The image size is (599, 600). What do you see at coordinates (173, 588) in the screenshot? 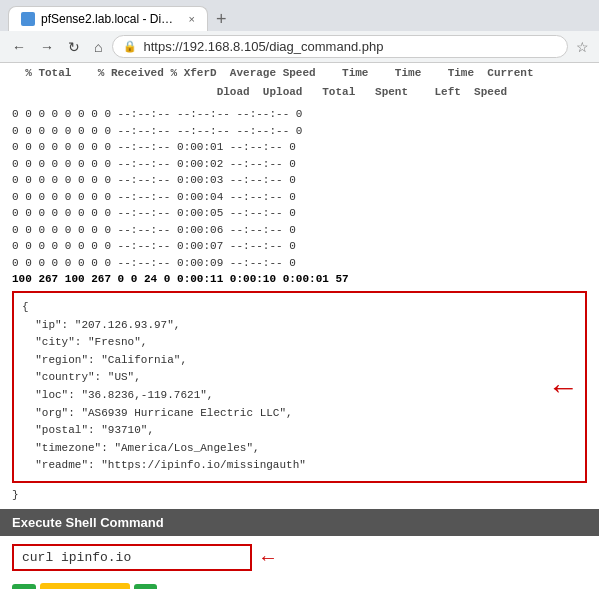
I see `clear-refresh-icon: ↺` at bounding box center [173, 588].